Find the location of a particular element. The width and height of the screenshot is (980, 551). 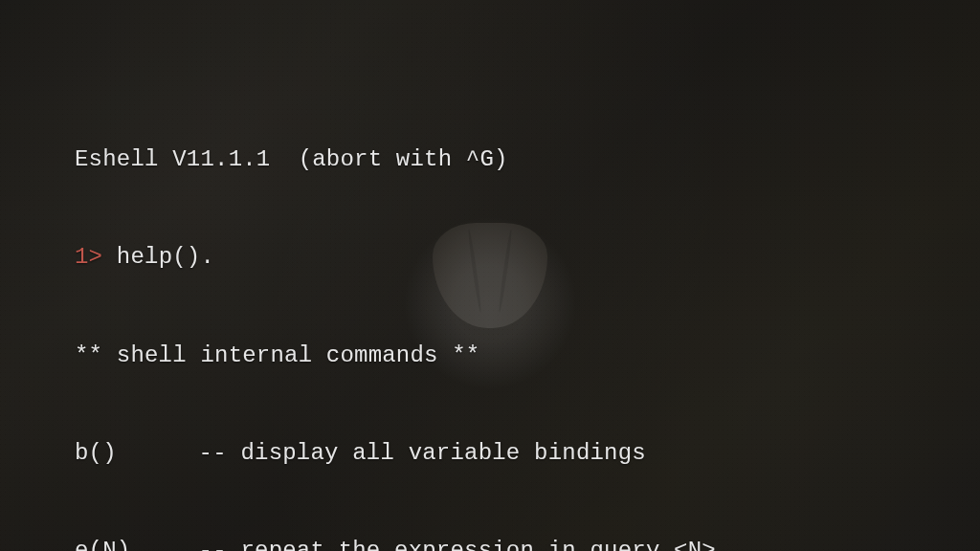

eshell-header: Eshell V11.1.1 (abort with ^G) is located at coordinates (508, 160).